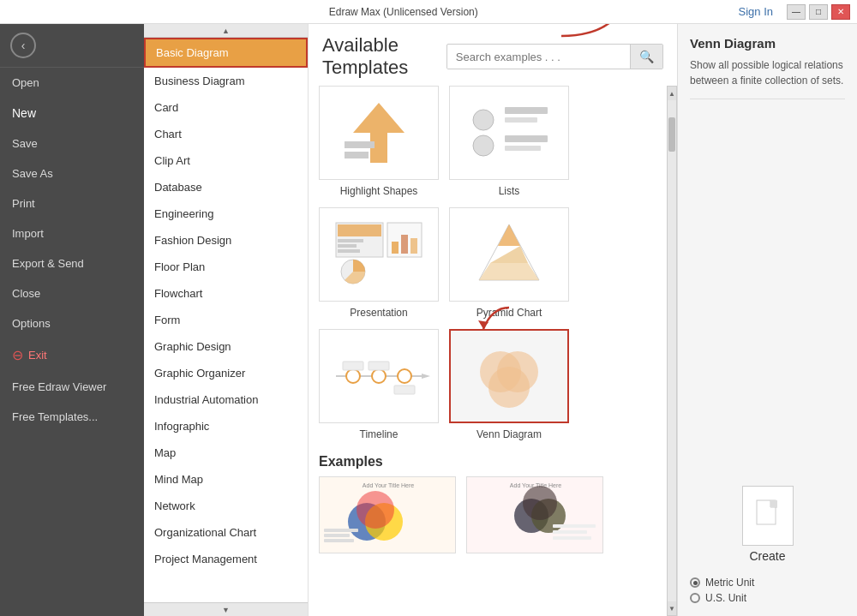 The image size is (857, 616). What do you see at coordinates (72, 46) in the screenshot?
I see `back-button: ‹` at bounding box center [72, 46].